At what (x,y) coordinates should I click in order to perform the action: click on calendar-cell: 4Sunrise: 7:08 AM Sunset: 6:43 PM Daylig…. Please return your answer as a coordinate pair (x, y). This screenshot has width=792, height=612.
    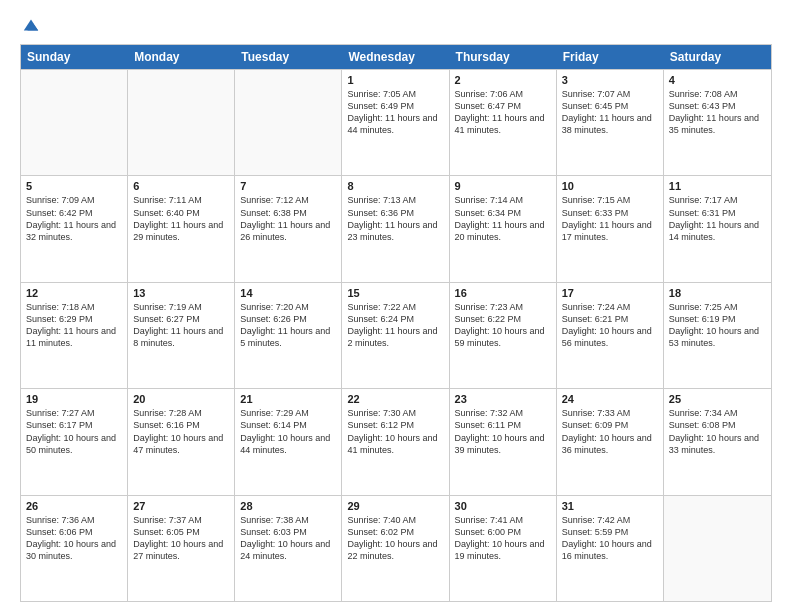
    Looking at the image, I should click on (718, 122).